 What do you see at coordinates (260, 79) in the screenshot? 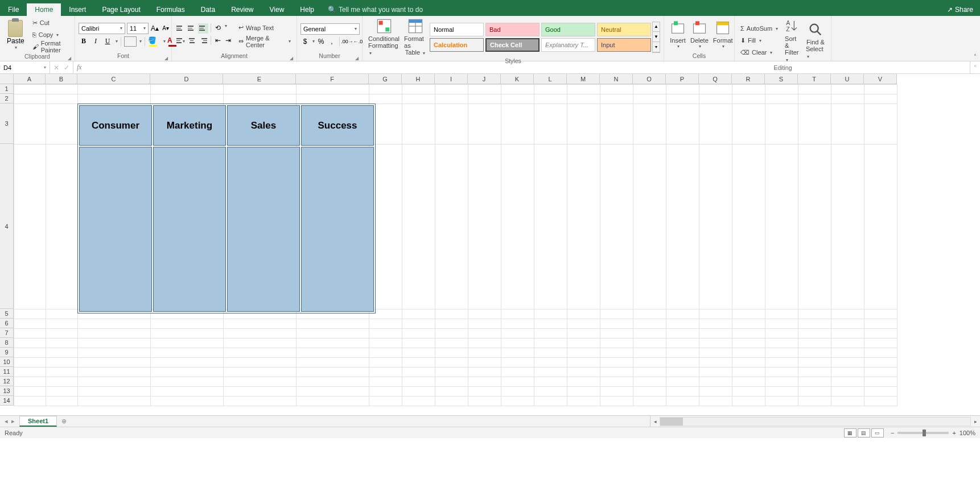
I see `column-header: E` at bounding box center [260, 79].